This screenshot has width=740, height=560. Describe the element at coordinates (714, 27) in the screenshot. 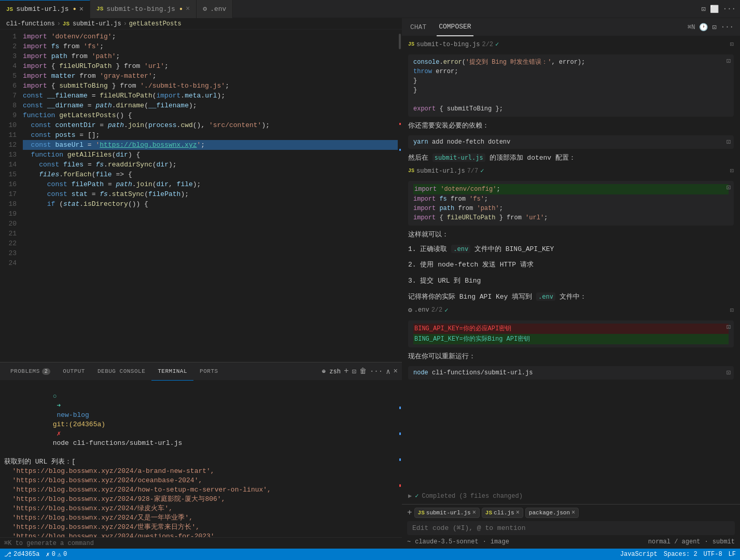

I see `chat-maximize-icon: ⊡` at that location.